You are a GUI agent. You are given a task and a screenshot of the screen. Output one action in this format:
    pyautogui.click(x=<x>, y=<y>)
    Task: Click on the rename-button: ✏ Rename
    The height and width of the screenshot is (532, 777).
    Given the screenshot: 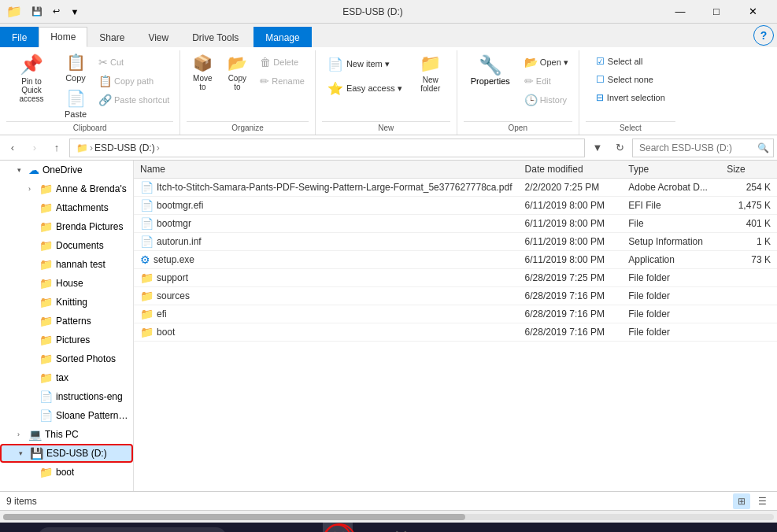 What is the action you would take?
    pyautogui.click(x=282, y=81)
    